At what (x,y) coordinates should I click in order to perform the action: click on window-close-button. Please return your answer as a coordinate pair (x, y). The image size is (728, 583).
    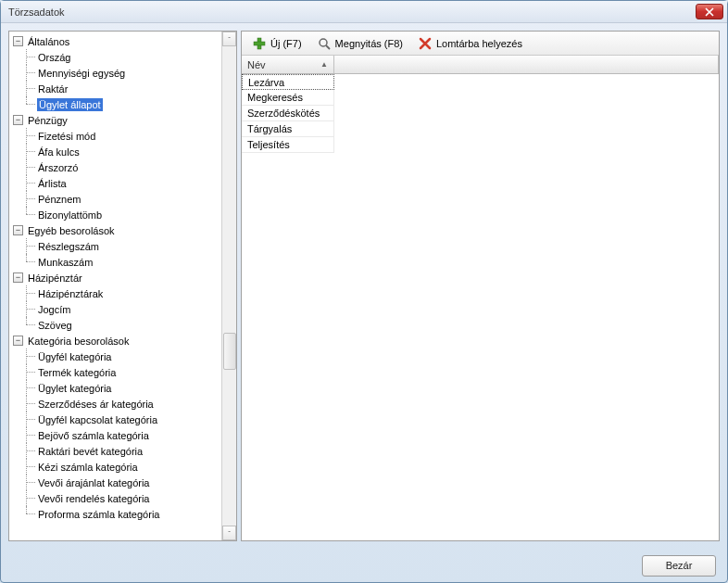
    Looking at the image, I should click on (709, 11).